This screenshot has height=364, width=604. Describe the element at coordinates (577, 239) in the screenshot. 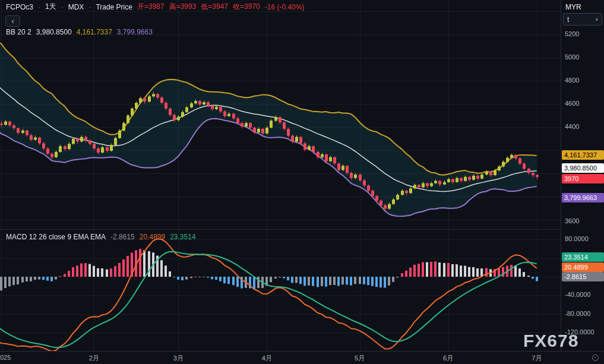

I see `macd-tick: 80.0000` at that location.